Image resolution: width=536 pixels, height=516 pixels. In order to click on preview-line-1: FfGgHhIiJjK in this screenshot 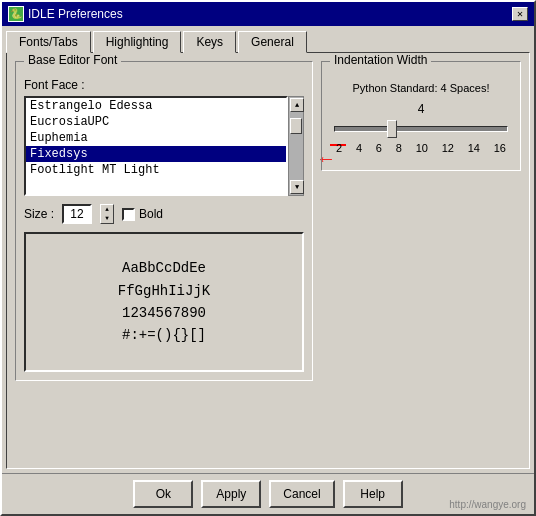, I will do `click(164, 291)`.